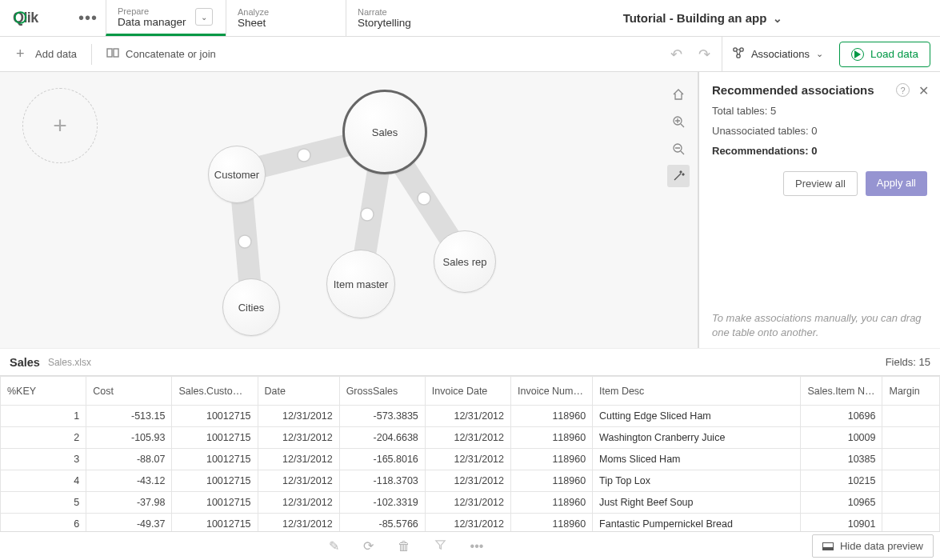 The height and width of the screenshot is (560, 940). What do you see at coordinates (35, 18) in the screenshot?
I see `qlik-logo: Qlik` at bounding box center [35, 18].